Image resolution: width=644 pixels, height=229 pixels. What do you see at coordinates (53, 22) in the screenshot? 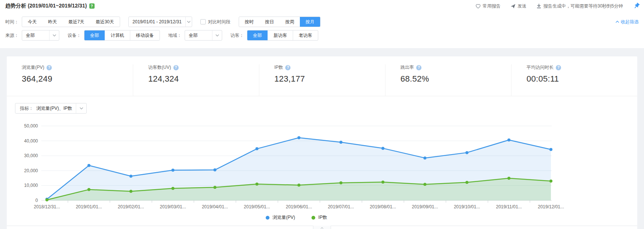
I see `range-yesterday-button: 昨天` at bounding box center [53, 22].